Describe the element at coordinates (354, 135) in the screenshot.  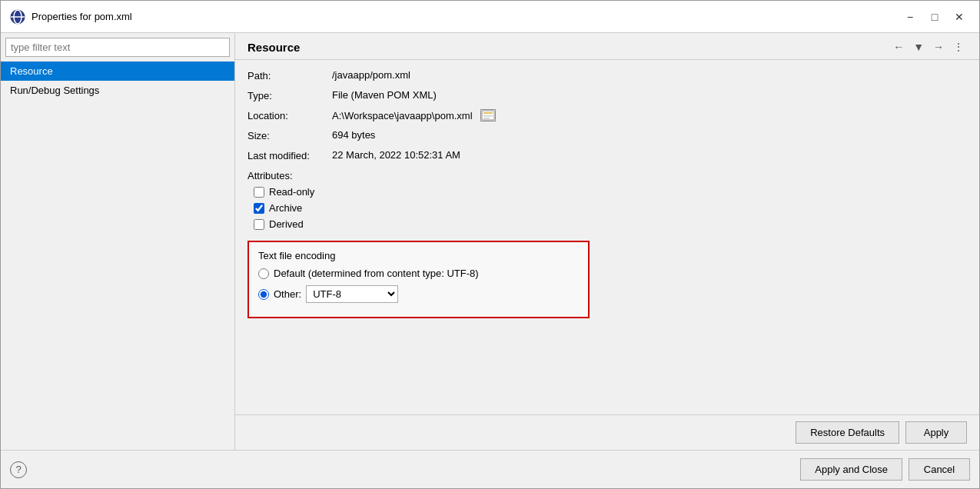
I see `size-value: 694 bytes` at that location.